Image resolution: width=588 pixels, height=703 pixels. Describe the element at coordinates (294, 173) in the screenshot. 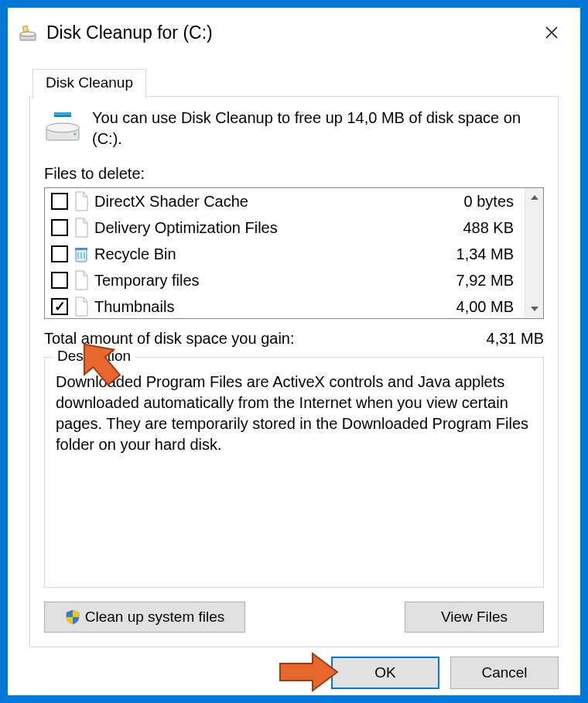

I see `files-to-delete-label: Files to delete:` at that location.